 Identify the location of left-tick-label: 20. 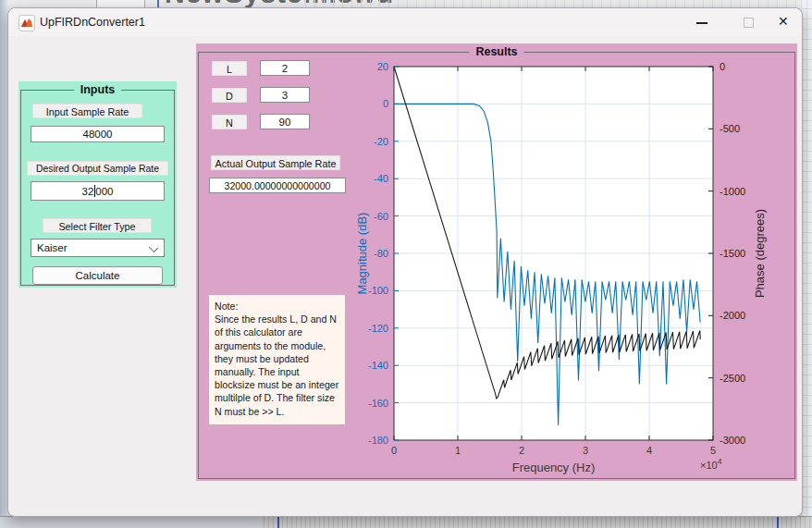
(383, 67).